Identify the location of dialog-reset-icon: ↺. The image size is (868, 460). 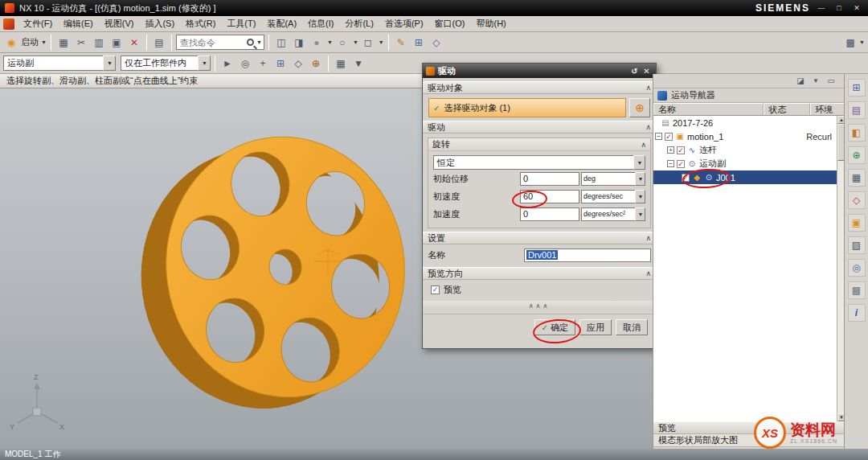
(635, 71).